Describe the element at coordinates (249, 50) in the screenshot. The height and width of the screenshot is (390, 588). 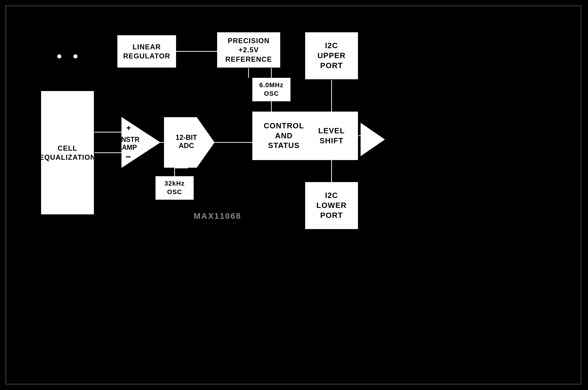
I see `precision-reference-label: PRECISION+2.5VREFERENCE` at that location.